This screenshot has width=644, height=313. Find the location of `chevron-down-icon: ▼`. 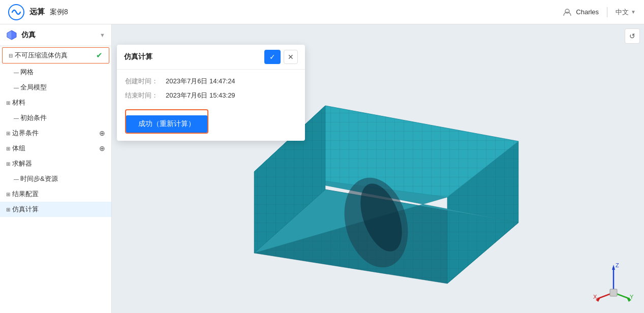

chevron-down-icon: ▼ is located at coordinates (633, 12).